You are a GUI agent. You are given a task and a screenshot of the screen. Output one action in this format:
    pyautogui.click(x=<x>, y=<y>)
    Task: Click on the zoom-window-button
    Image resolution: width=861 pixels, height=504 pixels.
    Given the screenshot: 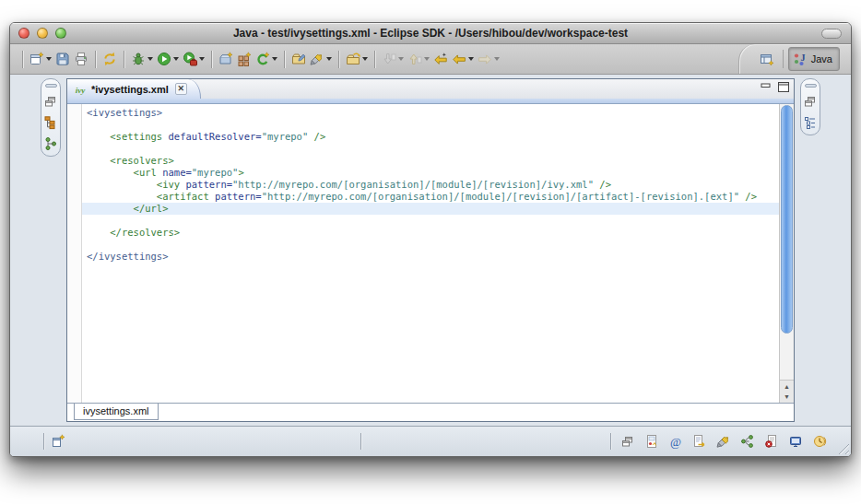 What is the action you would take?
    pyautogui.click(x=61, y=33)
    